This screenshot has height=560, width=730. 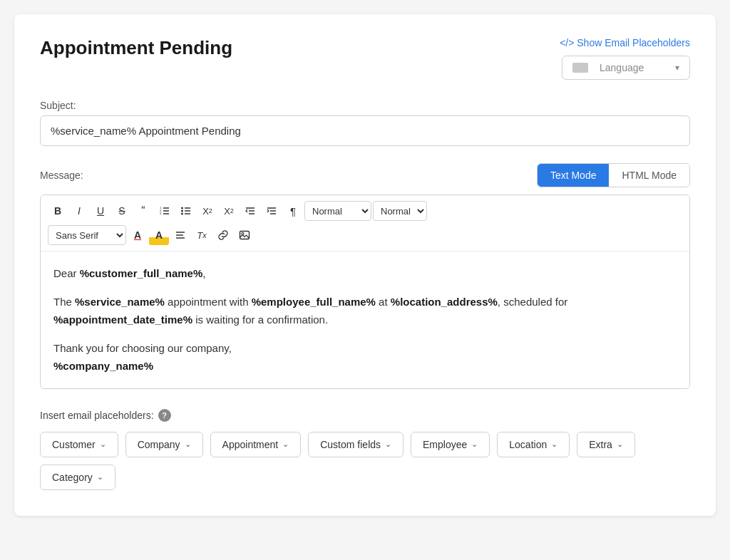 I want to click on var-company-name: %company_name%, so click(x=103, y=366).